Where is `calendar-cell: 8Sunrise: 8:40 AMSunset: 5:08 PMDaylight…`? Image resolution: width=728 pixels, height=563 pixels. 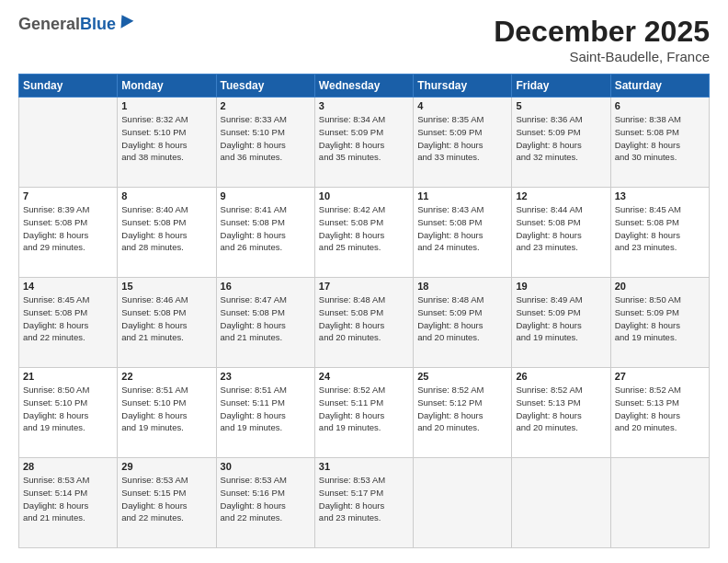
calendar-cell: 8Sunrise: 8:40 AMSunset: 5:08 PMDaylight… is located at coordinates (167, 233).